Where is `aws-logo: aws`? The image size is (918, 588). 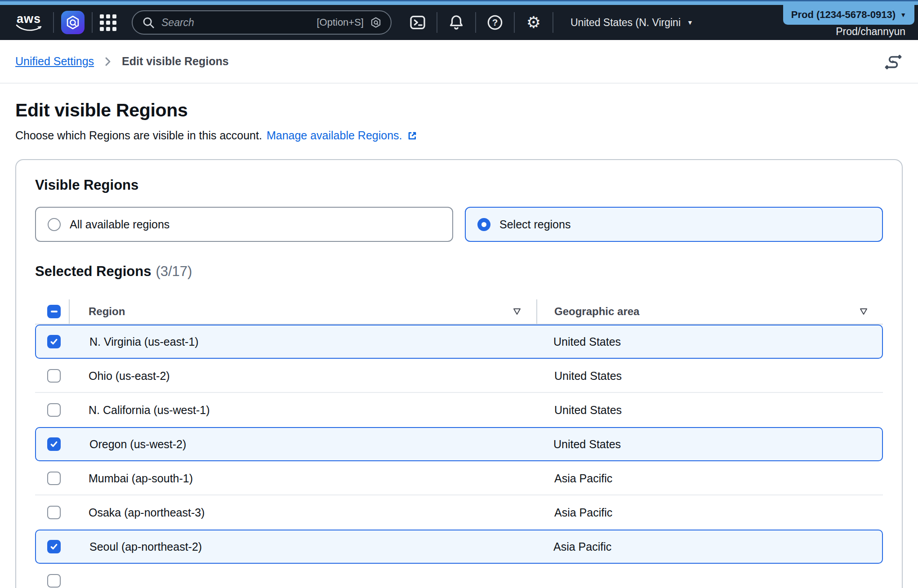
aws-logo: aws is located at coordinates (29, 22).